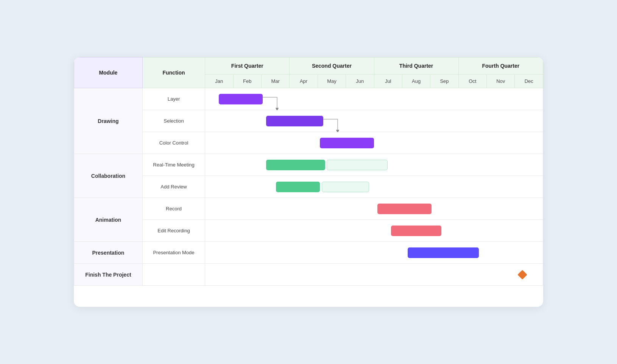 The width and height of the screenshot is (617, 364). Describe the element at coordinates (529, 81) in the screenshot. I see `month-dec: Dec` at that location.